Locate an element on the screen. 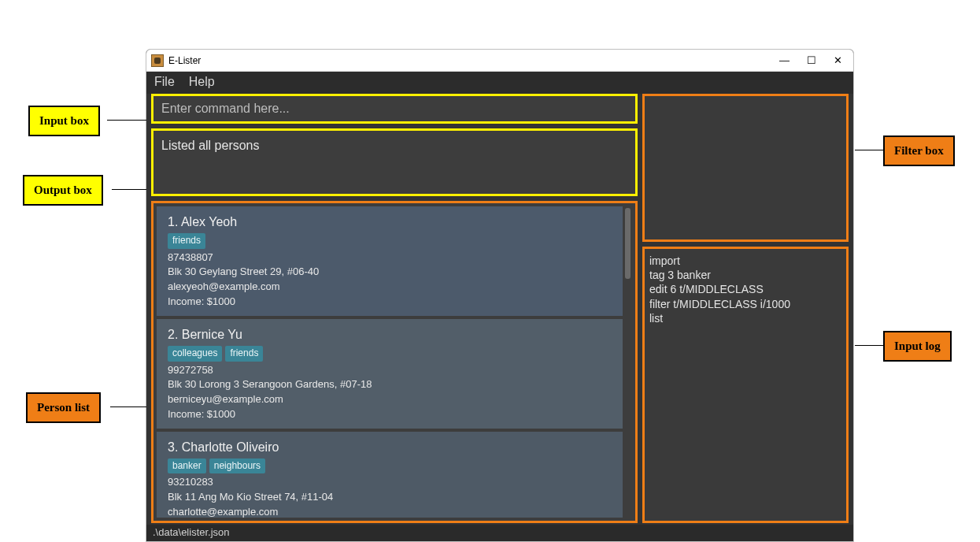 The height and width of the screenshot is (542, 980). callout-output-box: Output box is located at coordinates (63, 191).